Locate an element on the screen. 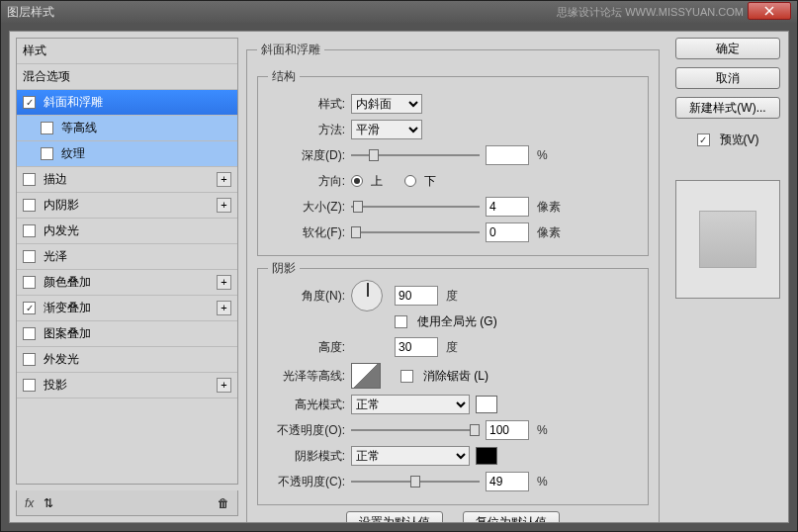 This screenshot has width=798, height=532. preview-checkbox is located at coordinates (704, 140).